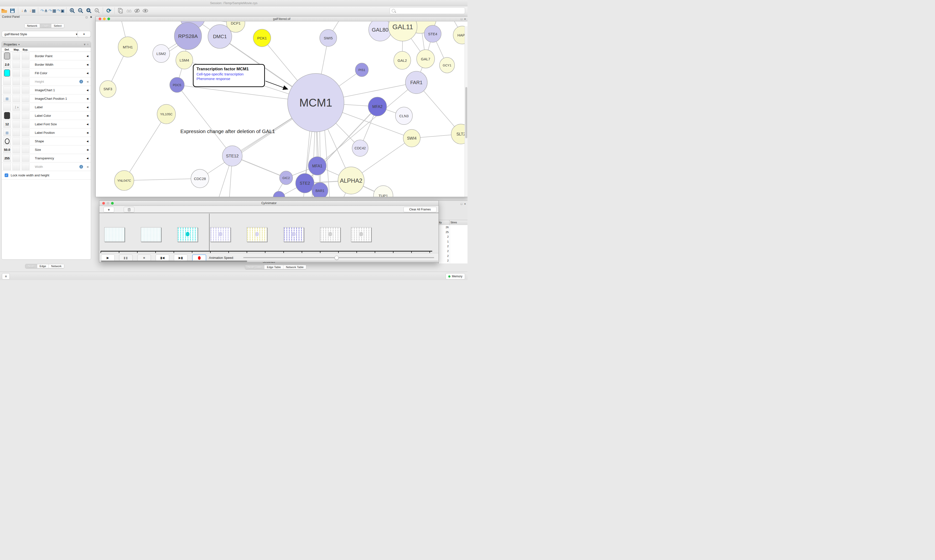 The height and width of the screenshot is (560, 935). What do you see at coordinates (43, 266) in the screenshot?
I see `tab-edge: Edge` at bounding box center [43, 266].